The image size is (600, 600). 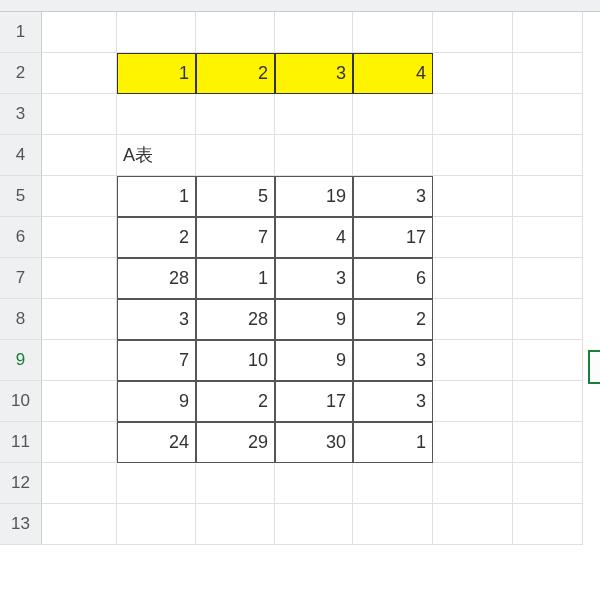 What do you see at coordinates (393, 156) in the screenshot?
I see `cell-E4` at bounding box center [393, 156].